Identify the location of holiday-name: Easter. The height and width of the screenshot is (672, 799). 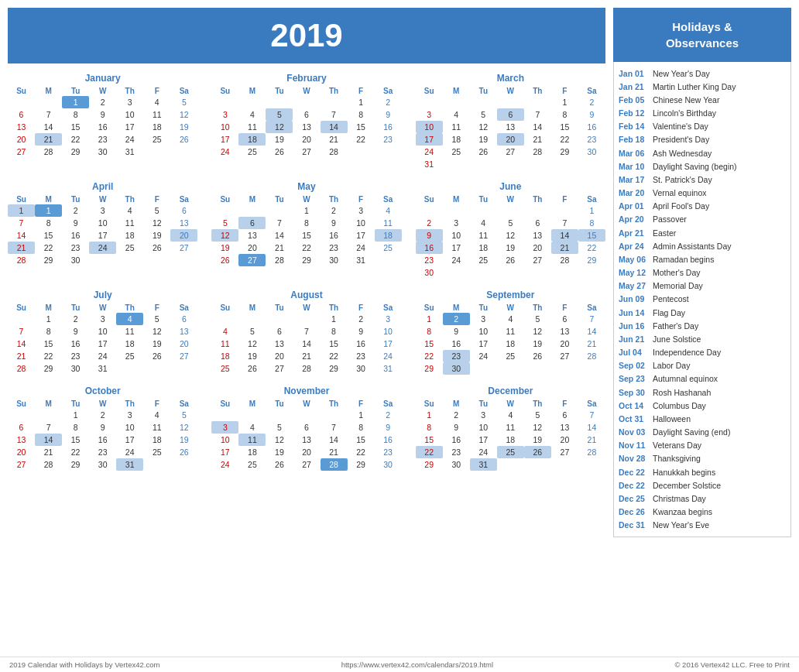
(664, 233).